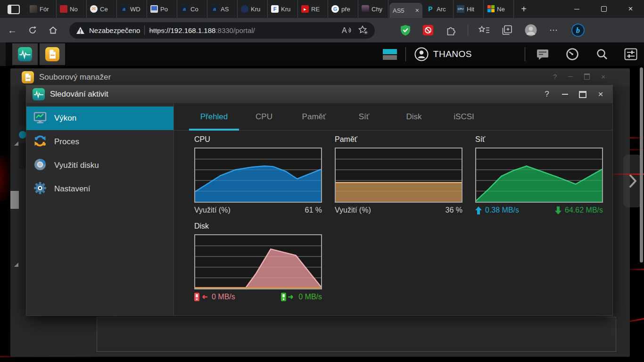  I want to click on favorites-button, so click(484, 30).